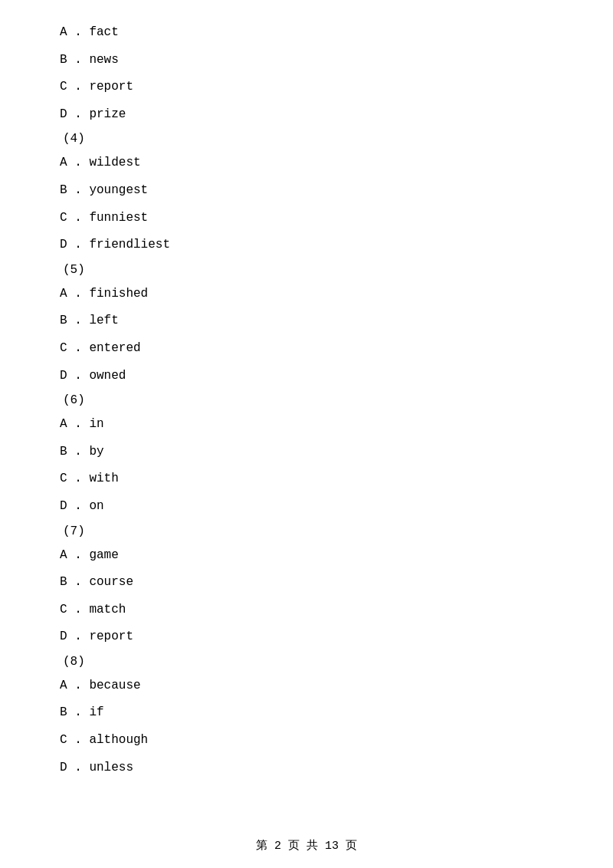  What do you see at coordinates (306, 139) in the screenshot?
I see `section-label-group4: (4)` at bounding box center [306, 139].